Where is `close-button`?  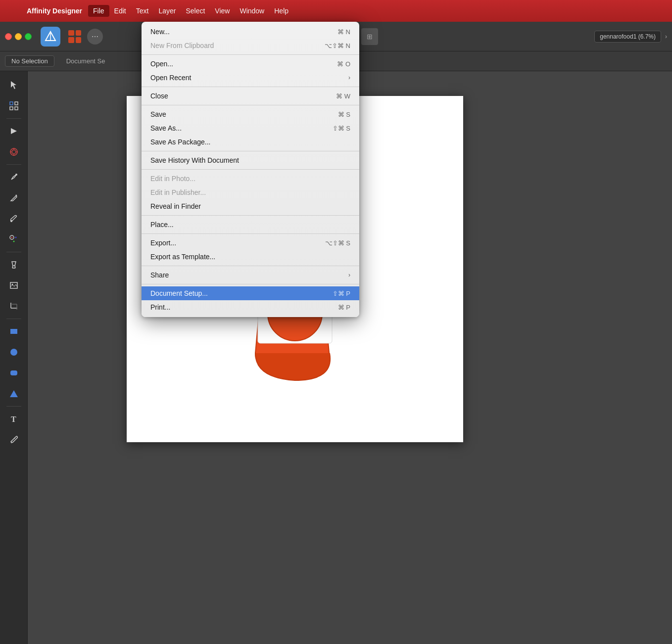
close-button is located at coordinates (8, 37).